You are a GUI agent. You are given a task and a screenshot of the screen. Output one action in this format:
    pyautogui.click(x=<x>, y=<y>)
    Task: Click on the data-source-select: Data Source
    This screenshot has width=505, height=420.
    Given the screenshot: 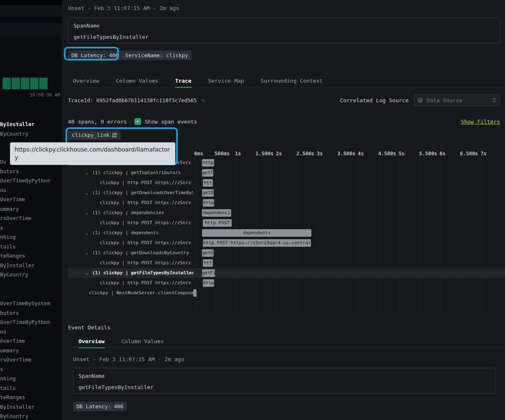 What is the action you would take?
    pyautogui.click(x=457, y=100)
    